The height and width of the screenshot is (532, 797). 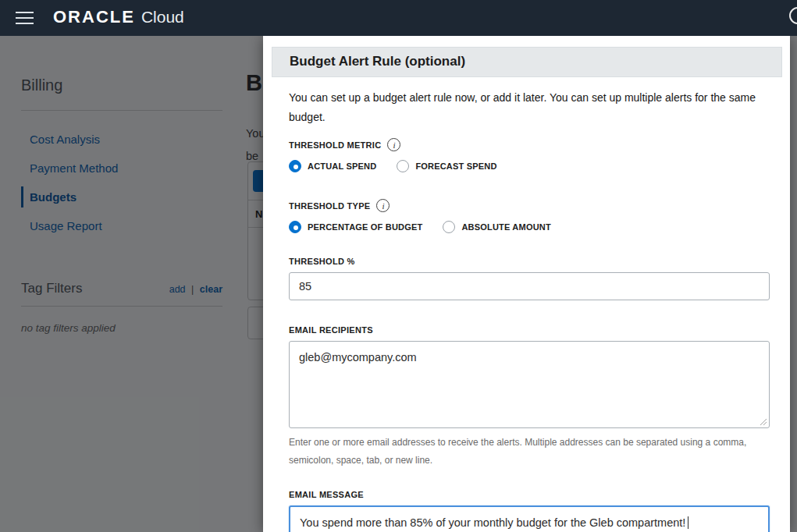 I want to click on radio-forecast-spend: FORECAST SPEND, so click(x=447, y=166).